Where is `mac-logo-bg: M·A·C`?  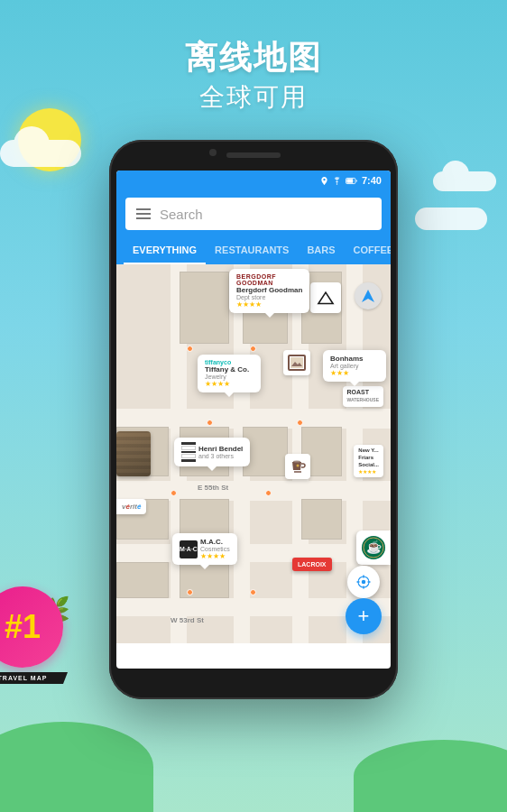
mac-logo-bg: M·A·C is located at coordinates (189, 549).